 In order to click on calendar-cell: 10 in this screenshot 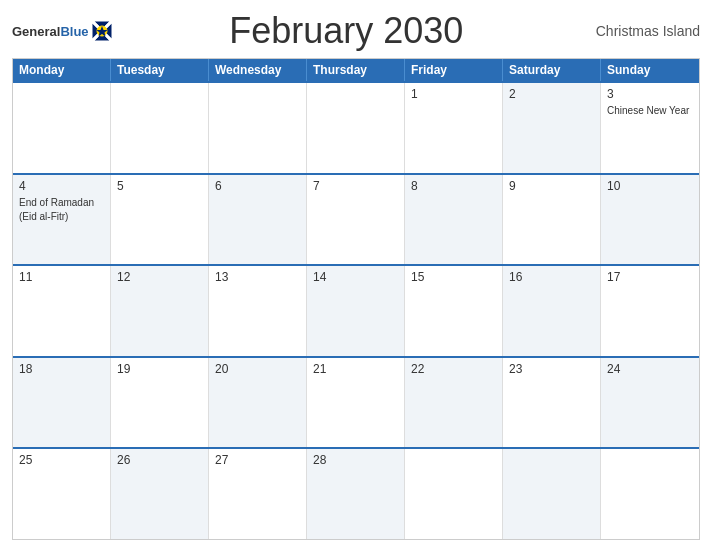, I will do `click(650, 220)`.